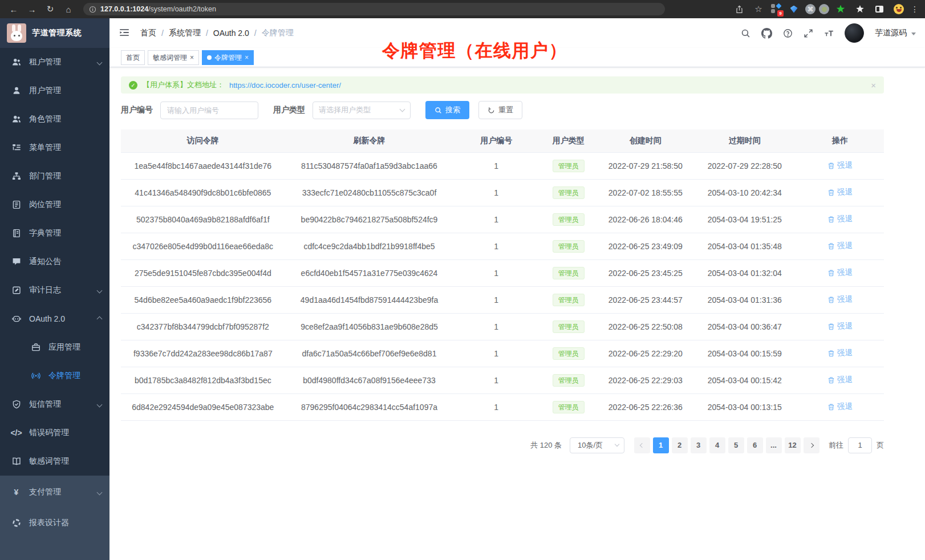  Describe the element at coordinates (699, 445) in the screenshot. I see `page-button: 3` at that location.